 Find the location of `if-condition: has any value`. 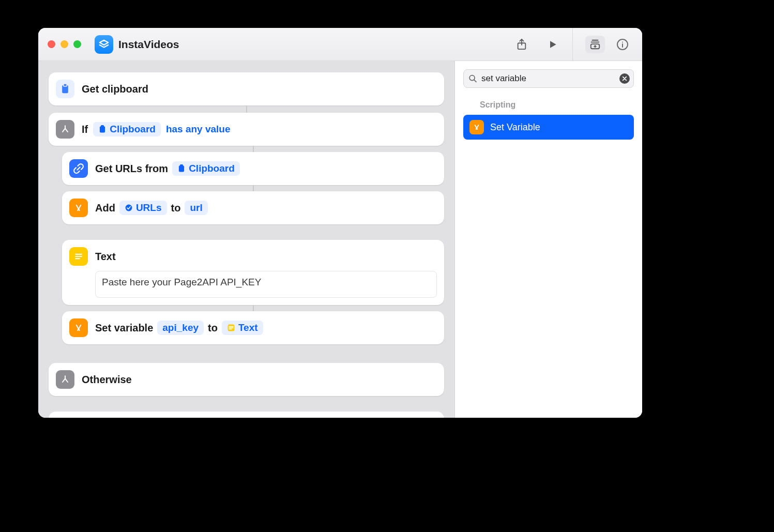

if-condition: has any value is located at coordinates (199, 129).